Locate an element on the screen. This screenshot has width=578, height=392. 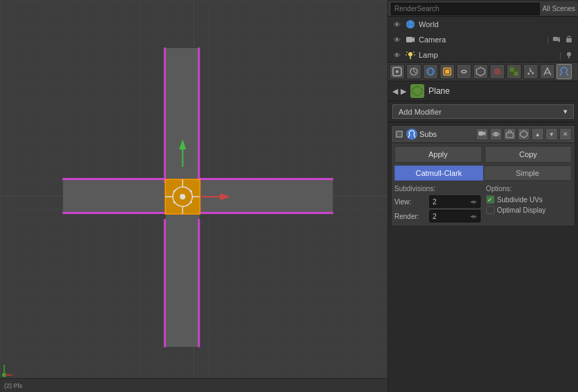
optimal-display-row: Optimal Display is located at coordinates (529, 210).